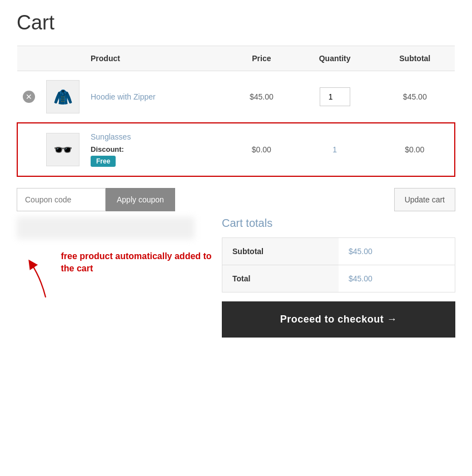 The height and width of the screenshot is (476, 472). I want to click on coupon-input, so click(61, 200).